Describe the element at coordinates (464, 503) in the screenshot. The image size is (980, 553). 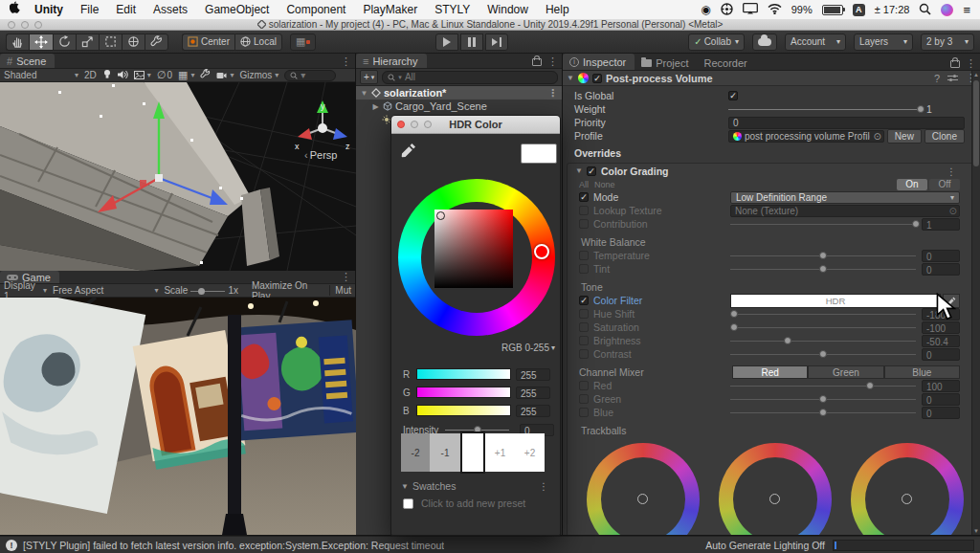
I see `add-preset-row: Click to add new preset` at that location.